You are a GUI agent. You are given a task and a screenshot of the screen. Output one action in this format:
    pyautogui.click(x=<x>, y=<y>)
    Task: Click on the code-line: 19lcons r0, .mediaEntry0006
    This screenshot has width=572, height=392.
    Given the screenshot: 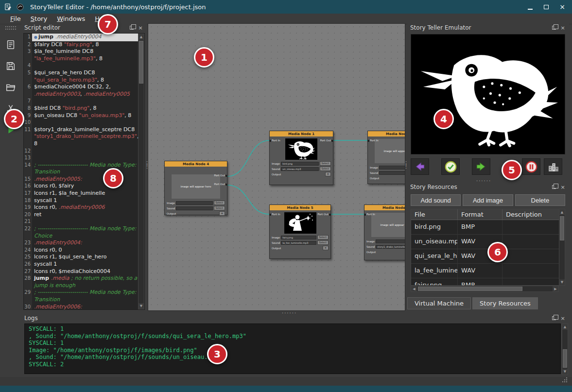 What is the action you would take?
    pyautogui.click(x=84, y=208)
    